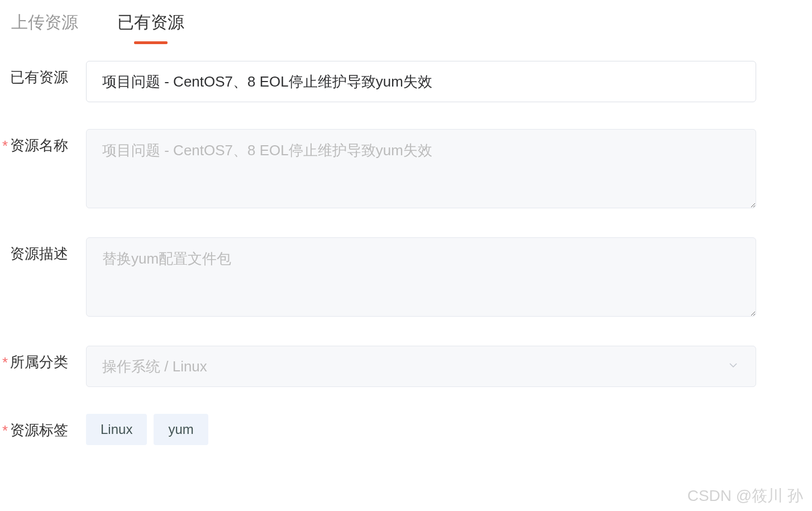 The width and height of the screenshot is (812, 511). Describe the element at coordinates (181, 429) in the screenshot. I see `tag-item: yum` at that location.